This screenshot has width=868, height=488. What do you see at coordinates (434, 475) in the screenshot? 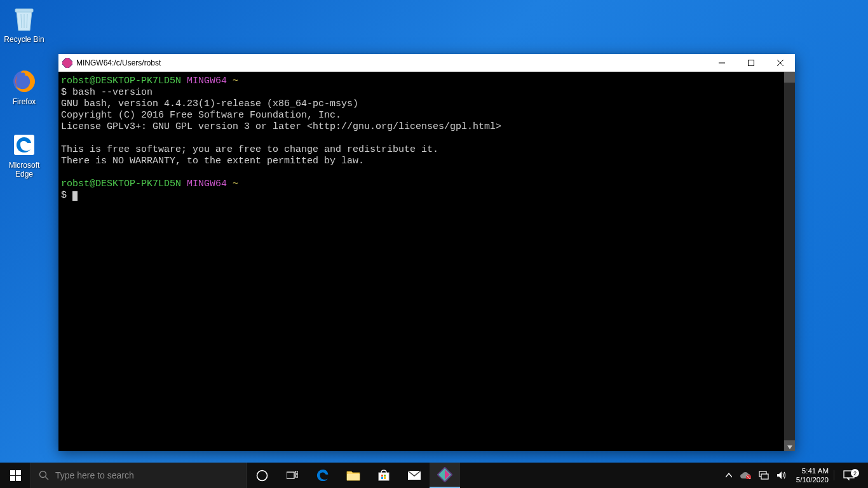
I see `taskbar: Type here to search` at bounding box center [434, 475].